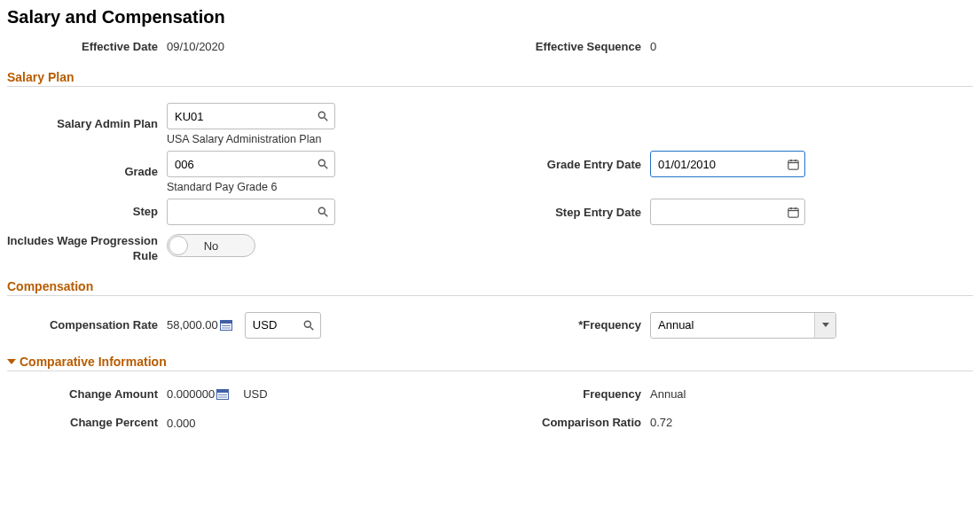  I want to click on wage-progression-toggle: No, so click(211, 246).